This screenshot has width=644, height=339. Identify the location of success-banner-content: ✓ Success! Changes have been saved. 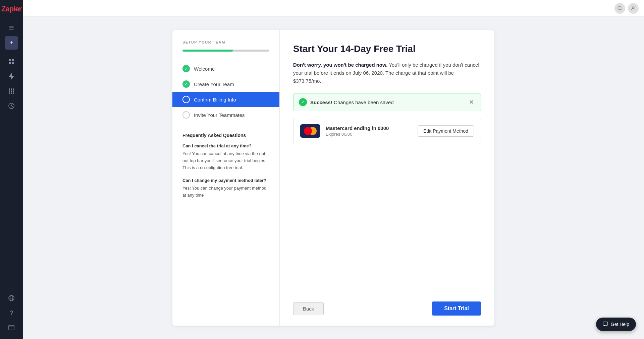
(346, 102).